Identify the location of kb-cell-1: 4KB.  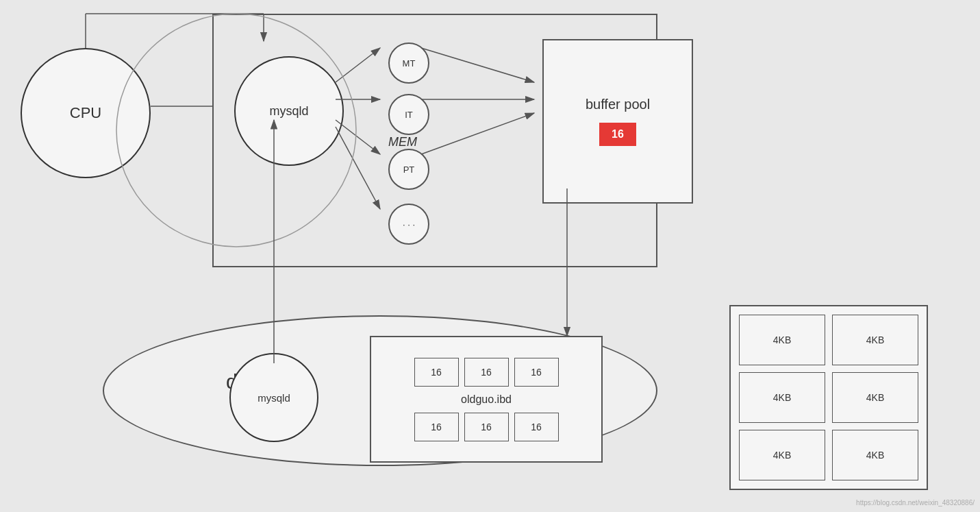
(875, 340).